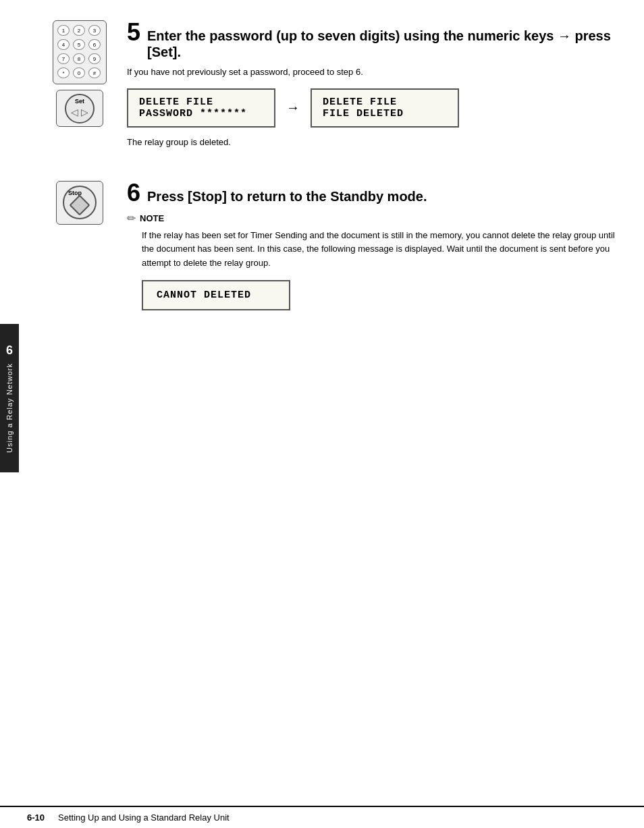  Describe the element at coordinates (9, 351) in the screenshot. I see `chapter-number: 6` at that location.